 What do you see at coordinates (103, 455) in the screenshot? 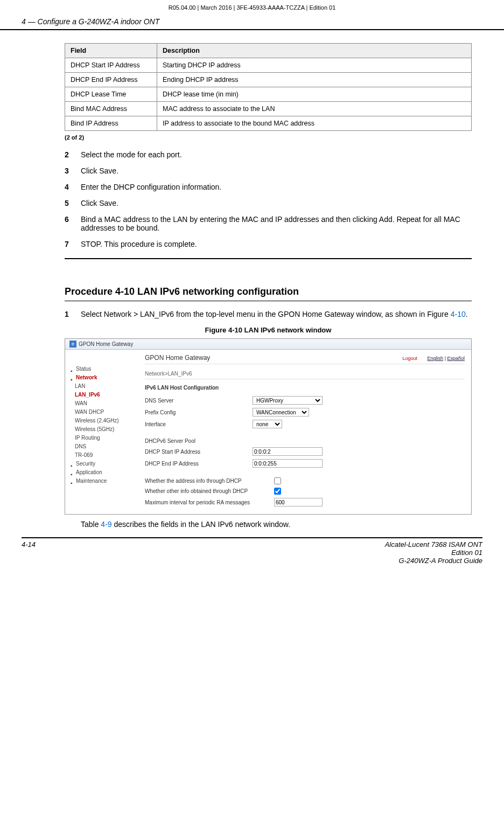
I see `sidebar-item-tr069: TR-069` at bounding box center [103, 455].